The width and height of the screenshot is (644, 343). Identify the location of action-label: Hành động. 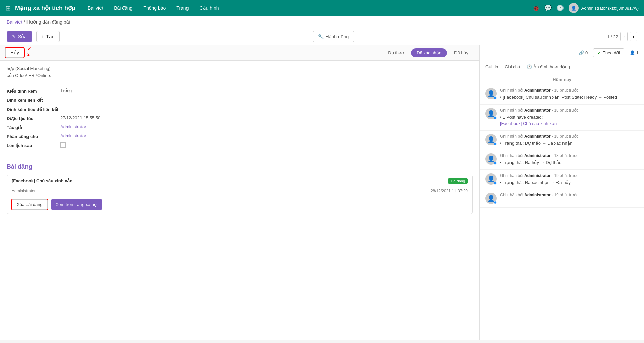
(337, 37).